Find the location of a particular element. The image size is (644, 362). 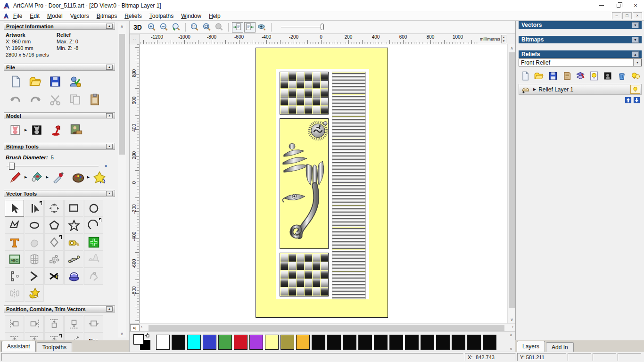

redo-button is located at coordinates (35, 99).